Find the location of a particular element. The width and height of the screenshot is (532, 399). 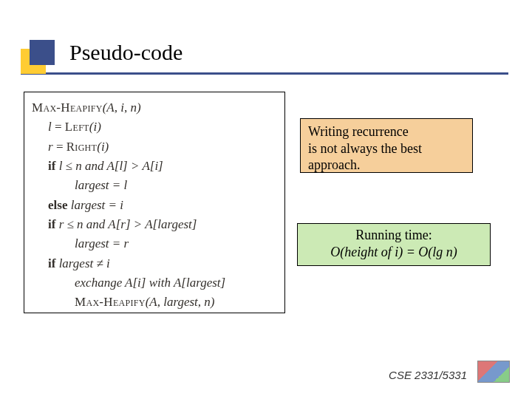

pseudocode-line-largest-r: largest = r is located at coordinates (154, 244).